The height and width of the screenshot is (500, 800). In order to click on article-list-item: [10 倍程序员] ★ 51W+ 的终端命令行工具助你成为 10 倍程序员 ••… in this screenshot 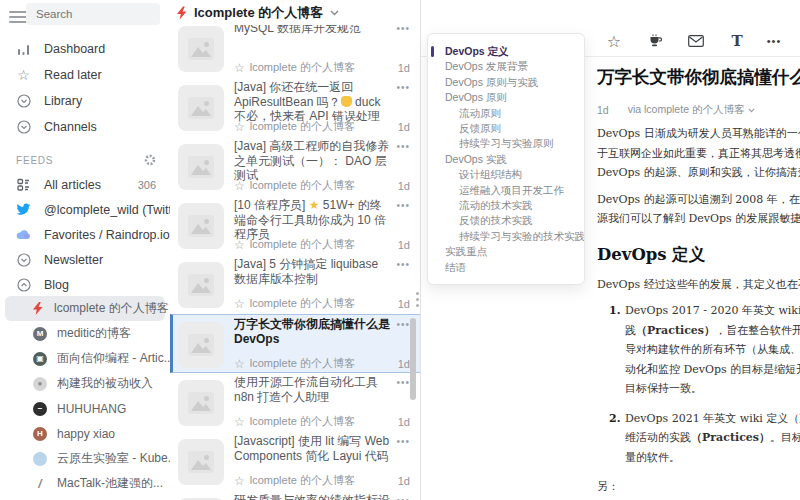, I will do `click(295, 226)`.